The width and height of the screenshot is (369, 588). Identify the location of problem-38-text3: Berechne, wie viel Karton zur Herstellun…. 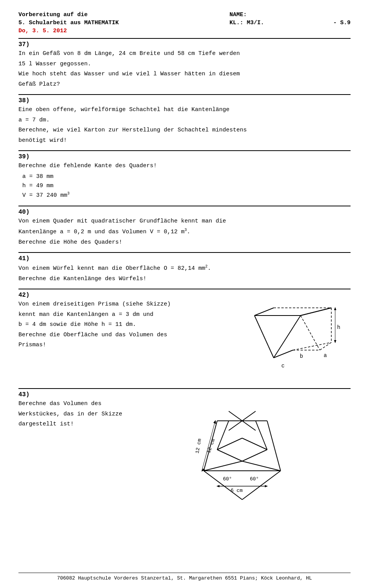
(184, 131).